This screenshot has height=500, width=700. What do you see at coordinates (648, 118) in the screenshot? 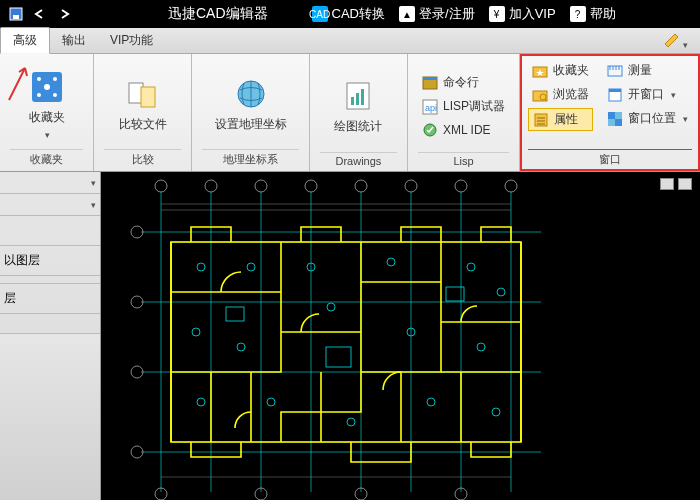
I see `win-position-button: 窗口位置▾` at bounding box center [648, 118].